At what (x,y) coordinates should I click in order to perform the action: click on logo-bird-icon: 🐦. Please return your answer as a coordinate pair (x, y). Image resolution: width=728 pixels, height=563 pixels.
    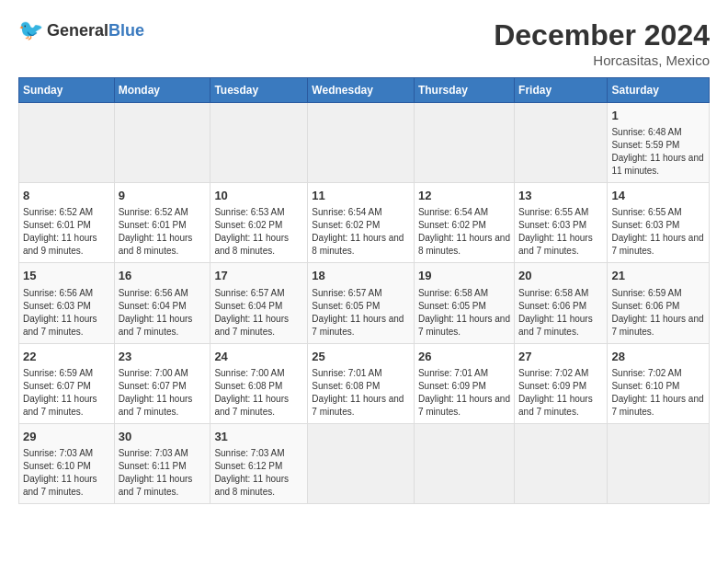
    Looking at the image, I should click on (31, 30).